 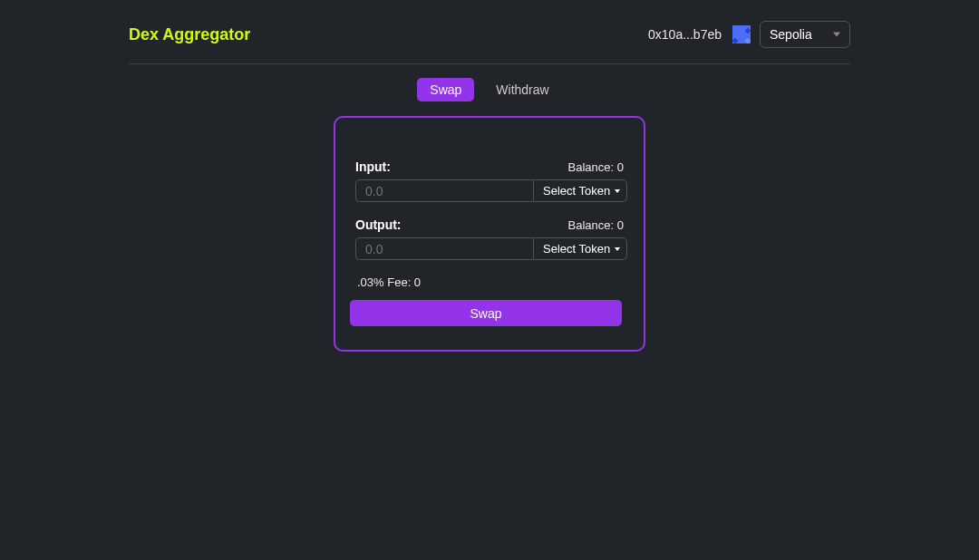 I want to click on input-balance: Balance: 0, so click(x=596, y=167).